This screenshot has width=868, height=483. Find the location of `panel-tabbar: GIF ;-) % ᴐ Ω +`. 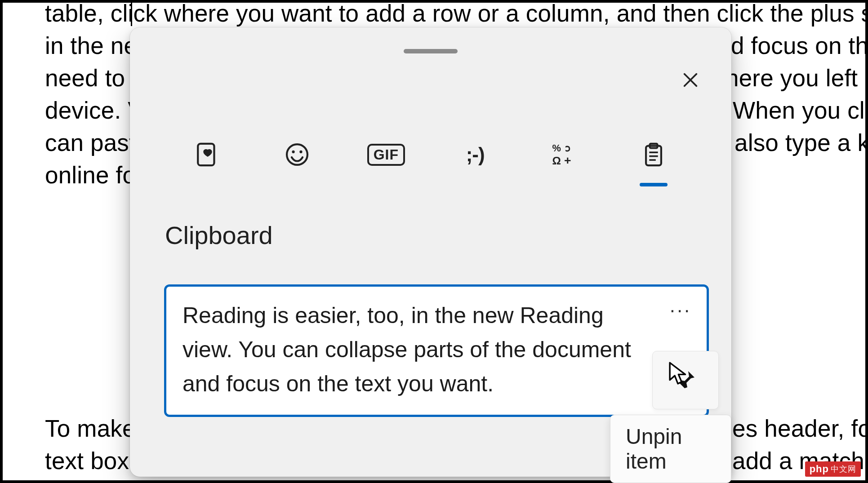

panel-tabbar: GIF ;-) % ᴐ Ω + is located at coordinates (431, 155).